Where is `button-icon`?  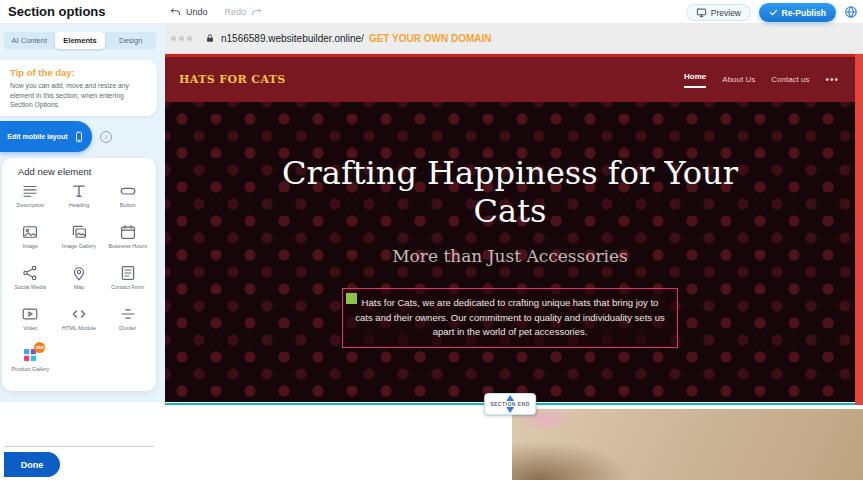 button-icon is located at coordinates (128, 191).